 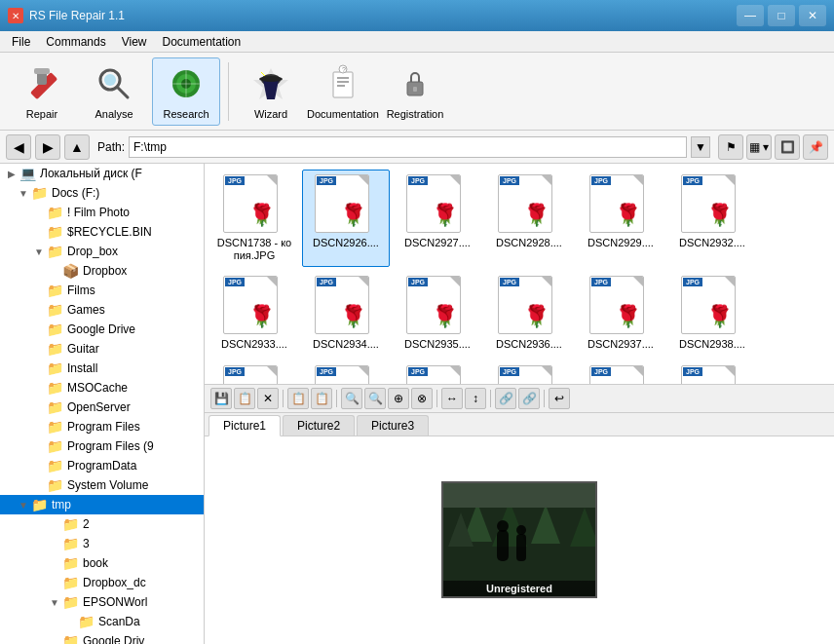 What do you see at coordinates (101, 466) in the screenshot?
I see `sidebar-item-programdata: 📁 ProgramData` at bounding box center [101, 466].